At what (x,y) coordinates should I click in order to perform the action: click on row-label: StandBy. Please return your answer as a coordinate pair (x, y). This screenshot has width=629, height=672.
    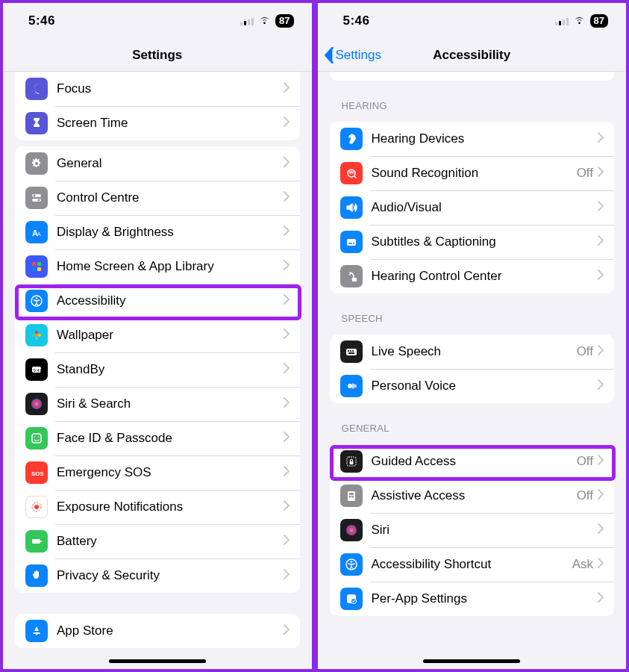
    Looking at the image, I should click on (170, 370).